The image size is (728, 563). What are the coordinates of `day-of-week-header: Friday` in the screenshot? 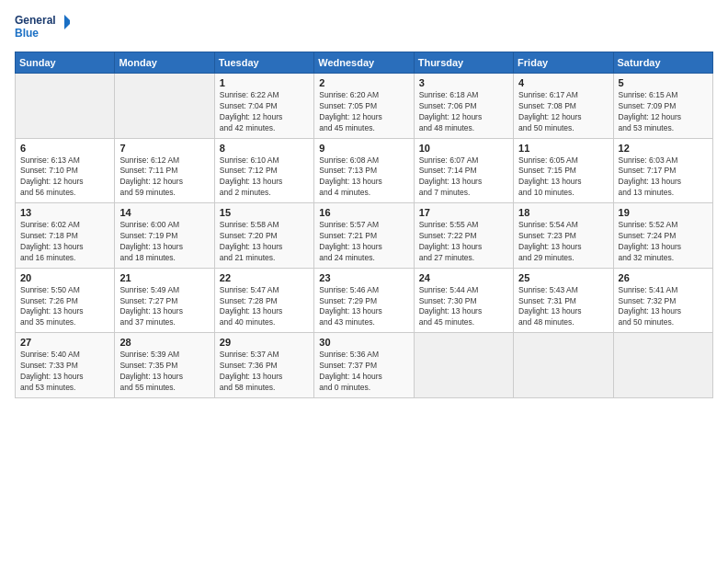 It's located at (563, 63).